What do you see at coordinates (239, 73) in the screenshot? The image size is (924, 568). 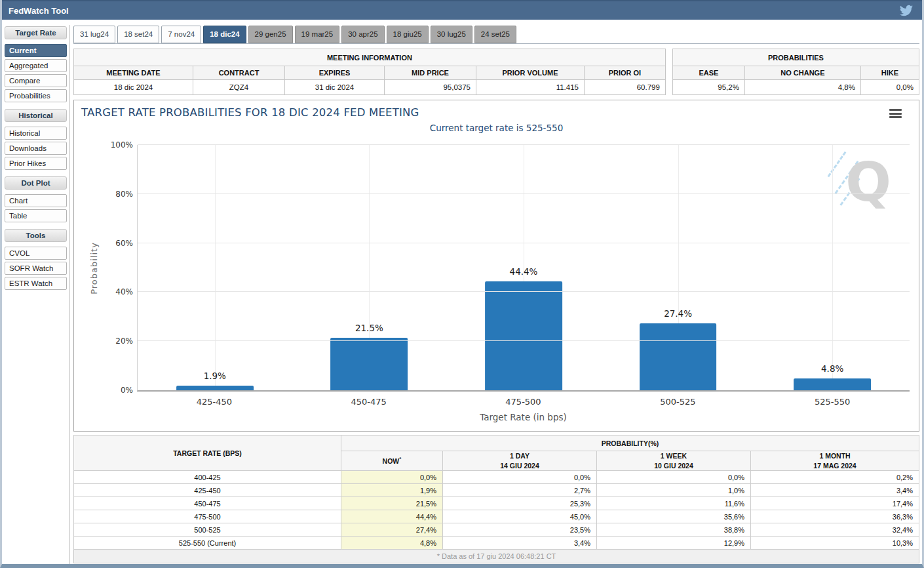 I see `contract-header: CONTRACT` at bounding box center [239, 73].